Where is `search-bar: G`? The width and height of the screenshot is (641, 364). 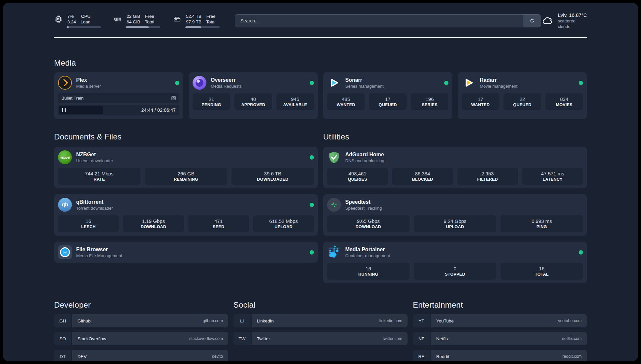 search-bar: G is located at coordinates (388, 21).